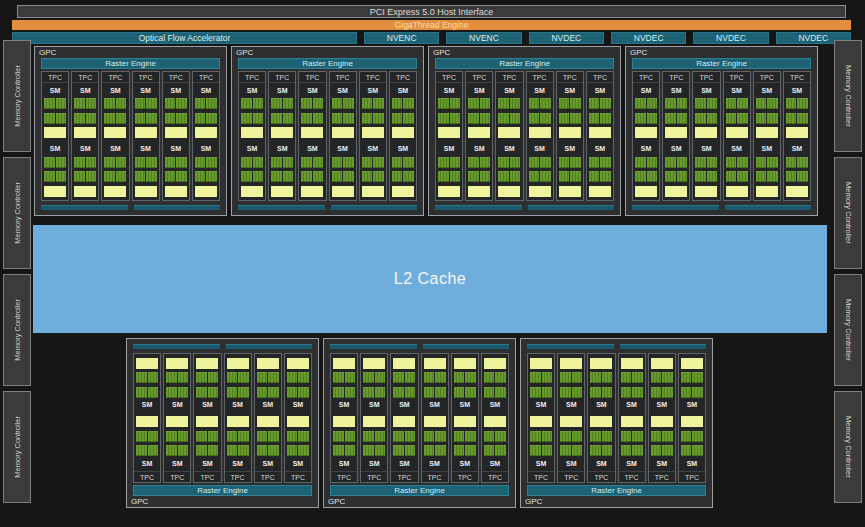 This screenshot has height=527, width=865. I want to click on memory-controller-right-3: Memory Controller, so click(848, 330).